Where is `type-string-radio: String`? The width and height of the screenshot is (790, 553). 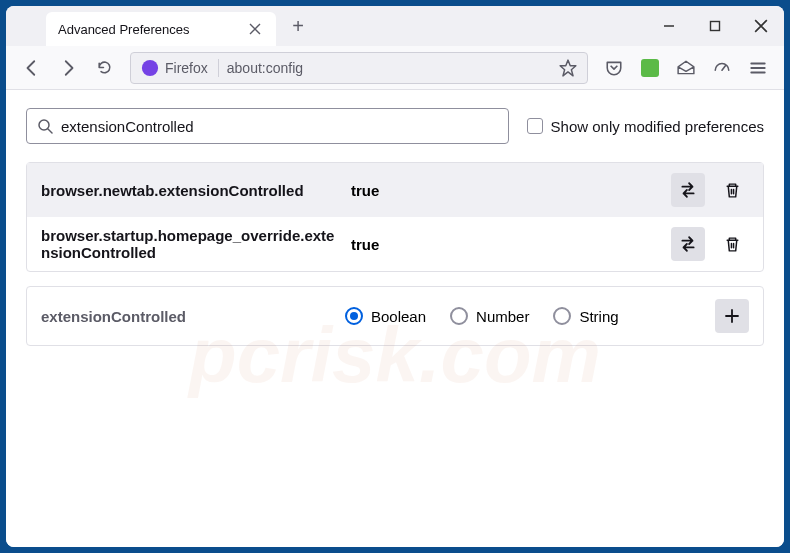 type-string-radio: String is located at coordinates (586, 316).